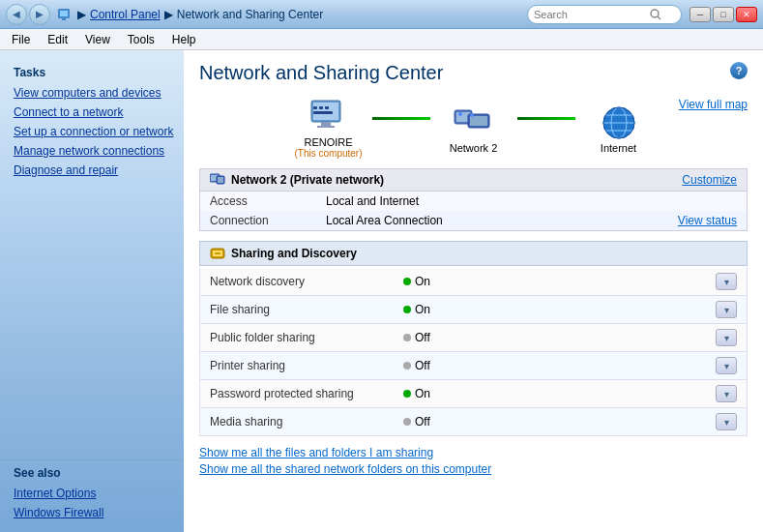  Describe the element at coordinates (474, 395) in the screenshot. I see `sharing-row-password-sharing: Password protected sharing On ▾` at that location.